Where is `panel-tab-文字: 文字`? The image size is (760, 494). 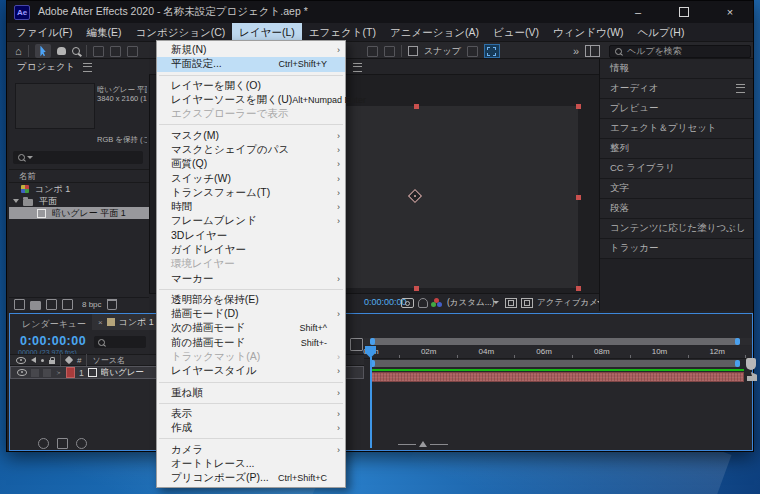 panel-tab-文字: 文字 is located at coordinates (676, 189).